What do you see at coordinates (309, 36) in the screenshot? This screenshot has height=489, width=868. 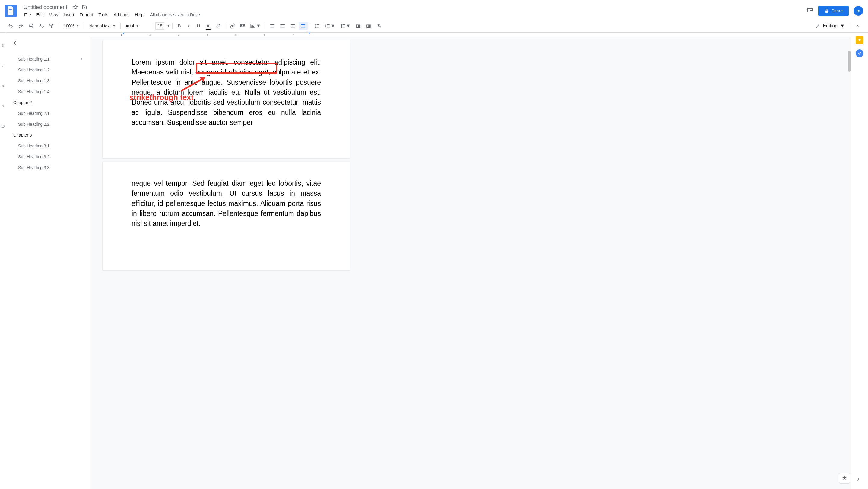 I see `indent-right-marker` at bounding box center [309, 36].